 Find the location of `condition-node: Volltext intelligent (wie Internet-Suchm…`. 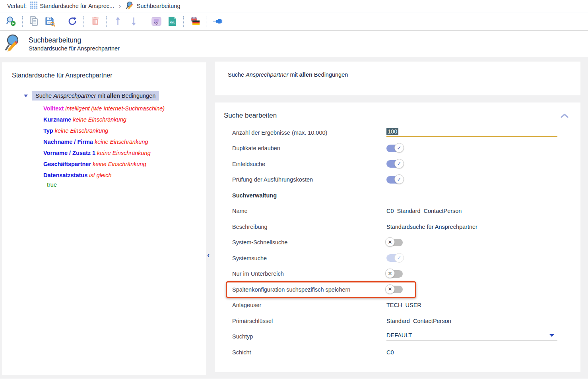

condition-node: Volltext intelligent (wie Internet-Suchm… is located at coordinates (125, 108).